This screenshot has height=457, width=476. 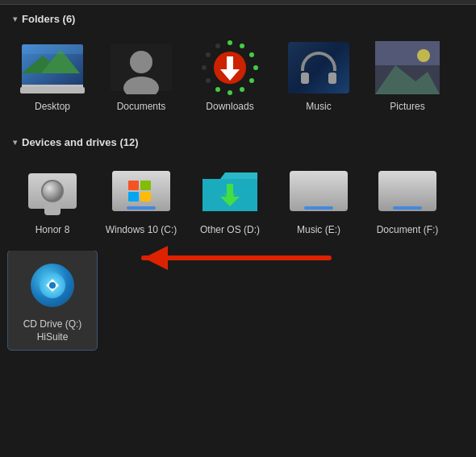 I want to click on folder-documents: Documents, so click(x=141, y=77).